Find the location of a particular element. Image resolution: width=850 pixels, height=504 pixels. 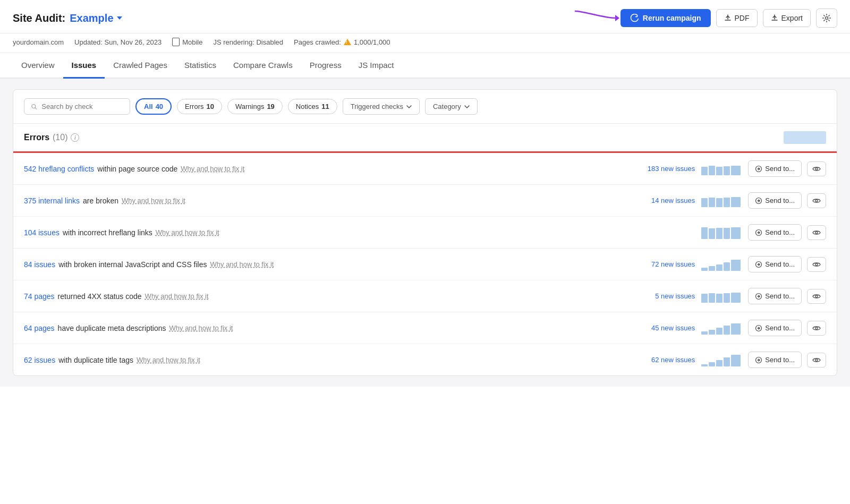

info-icon: i is located at coordinates (75, 138).